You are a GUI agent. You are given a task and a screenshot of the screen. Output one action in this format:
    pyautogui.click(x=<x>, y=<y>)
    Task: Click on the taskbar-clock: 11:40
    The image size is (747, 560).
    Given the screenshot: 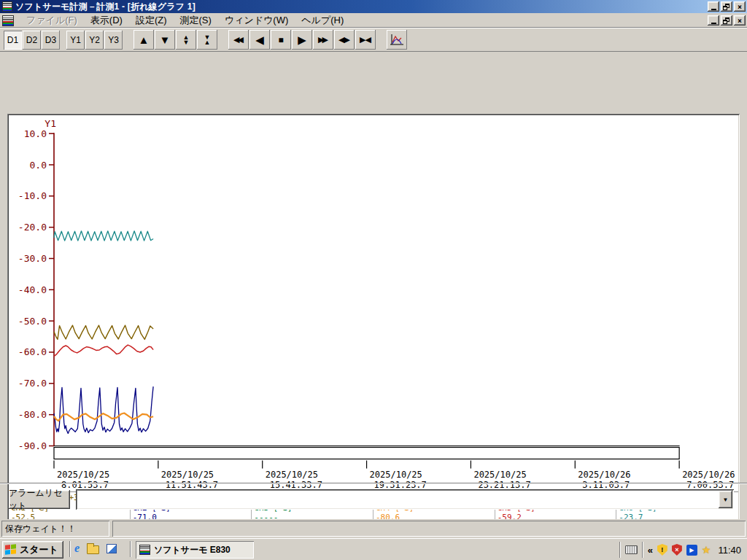 What is the action you would take?
    pyautogui.click(x=729, y=550)
    